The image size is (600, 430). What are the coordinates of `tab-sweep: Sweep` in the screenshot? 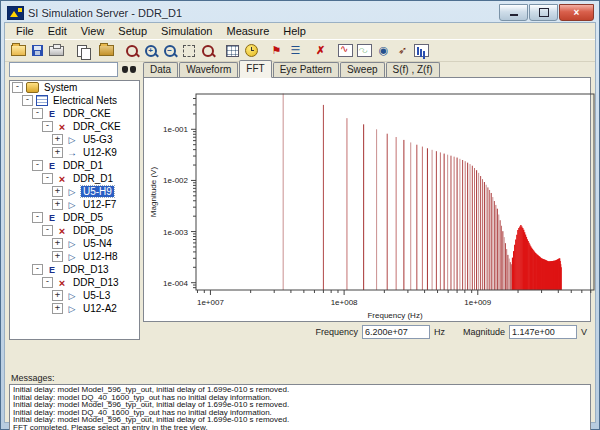 It's located at (362, 70).